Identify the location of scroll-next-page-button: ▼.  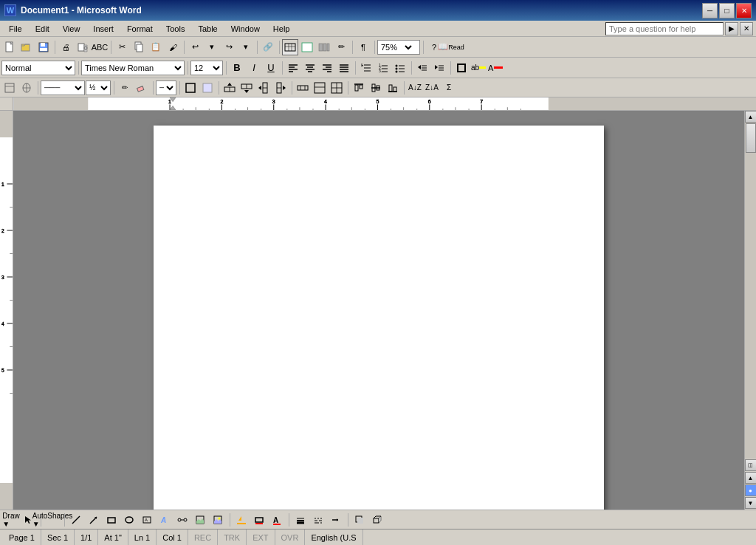
(751, 503).